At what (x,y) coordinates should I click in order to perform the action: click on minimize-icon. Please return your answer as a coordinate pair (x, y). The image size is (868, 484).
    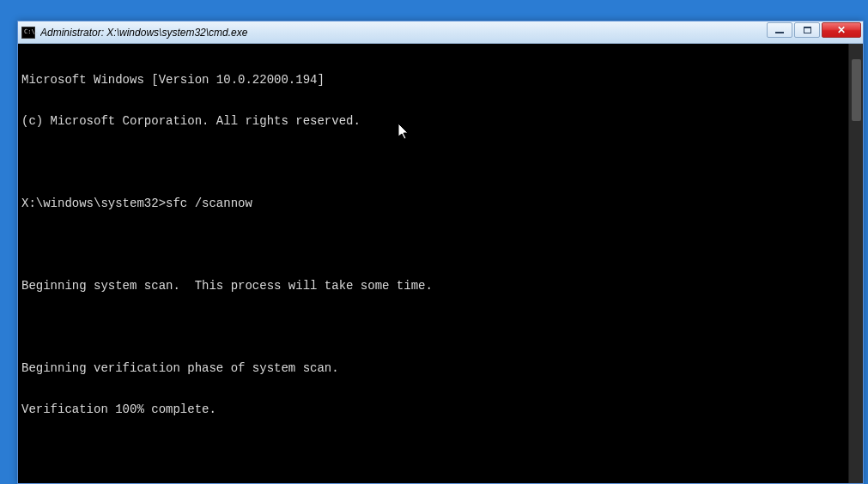
    Looking at the image, I should click on (780, 33).